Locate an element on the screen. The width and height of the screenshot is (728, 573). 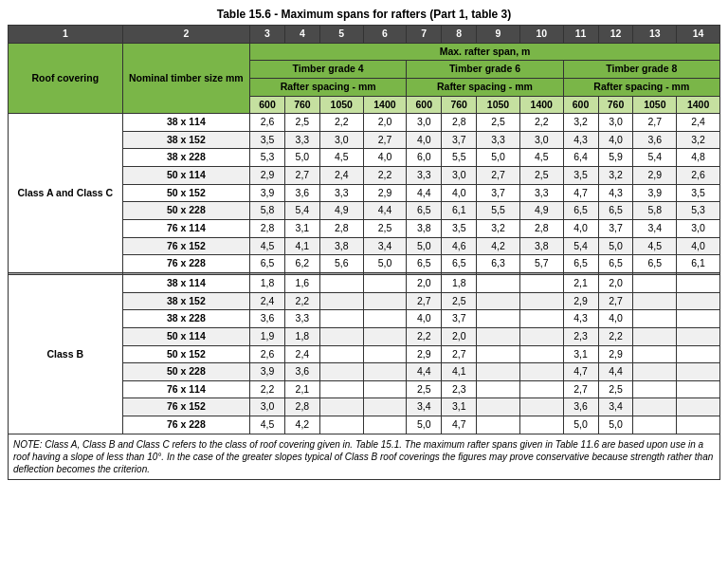
g4-value-cell: 4,5 is located at coordinates (267, 425).